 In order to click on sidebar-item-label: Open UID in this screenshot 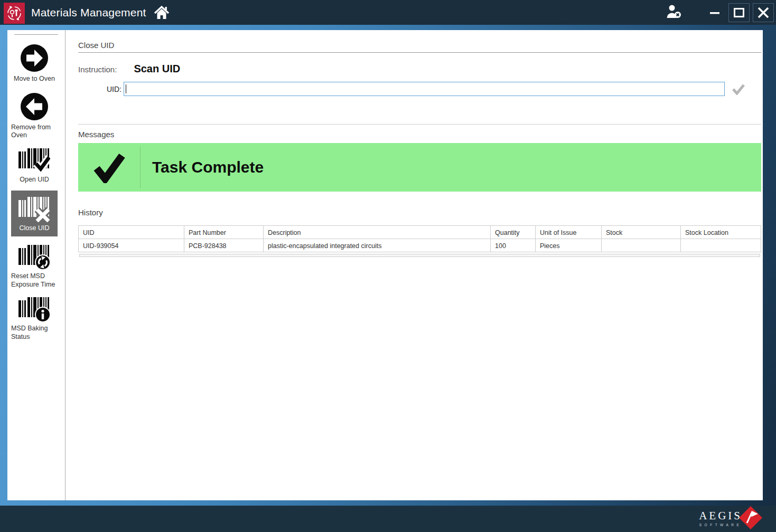, I will do `click(34, 180)`.